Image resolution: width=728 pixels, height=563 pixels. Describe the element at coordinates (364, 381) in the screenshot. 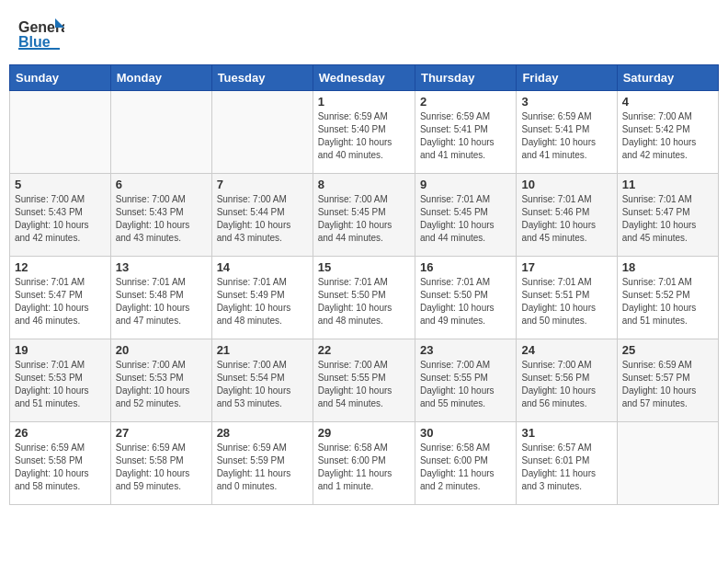

I see `calendar-cell: 22Sunrise: 7:00 AM Sunset: 5:55 PM Dayli…` at that location.